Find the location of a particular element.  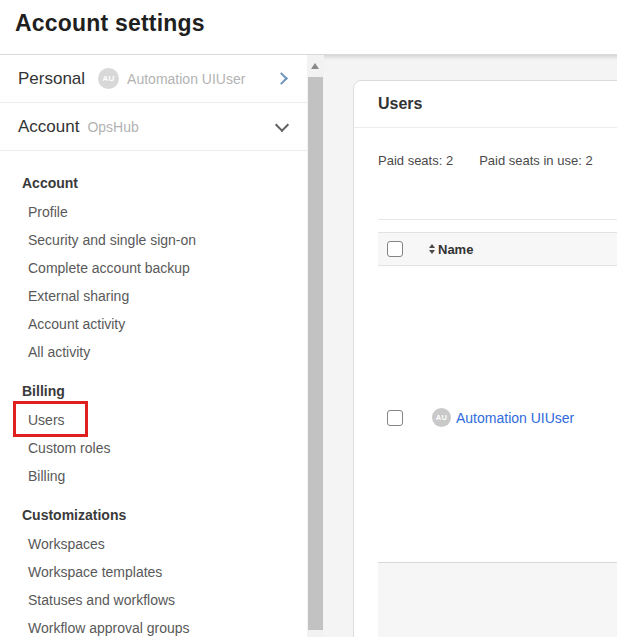

account-label: Account is located at coordinates (48, 127).